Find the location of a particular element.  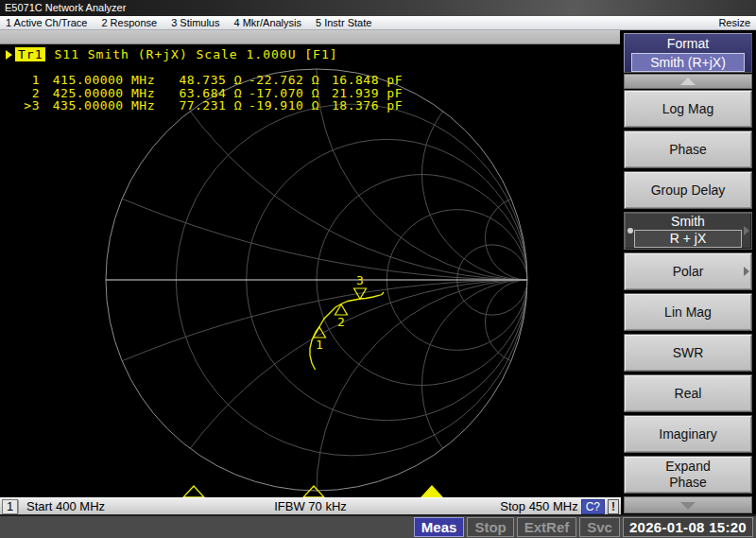

marker-resistance: 48.735 Ω is located at coordinates (198, 80).